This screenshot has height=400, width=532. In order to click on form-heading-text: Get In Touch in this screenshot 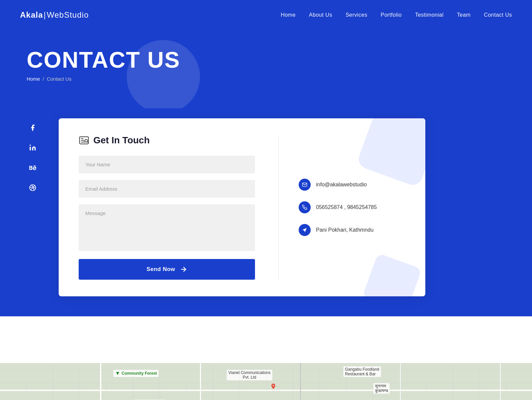, I will do `click(121, 140)`.